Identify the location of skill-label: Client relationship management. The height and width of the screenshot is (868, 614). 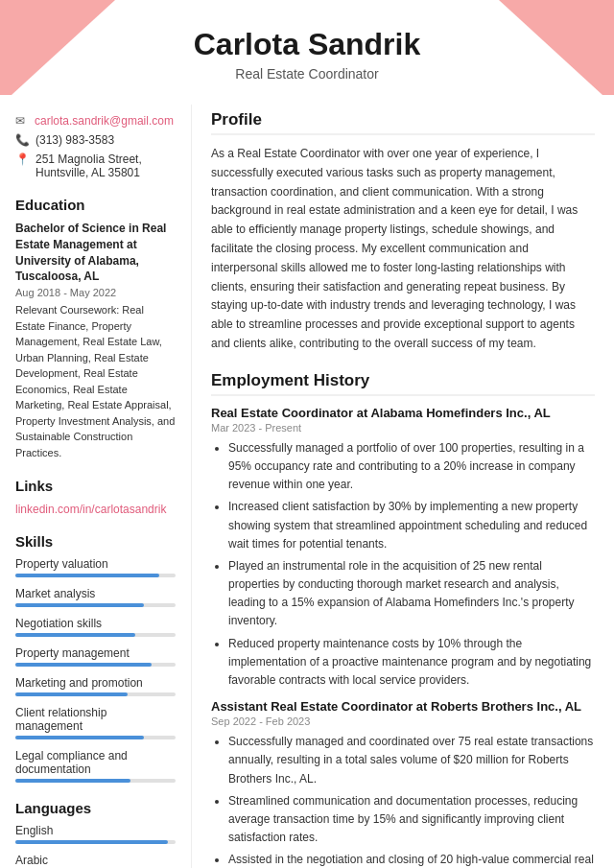
(96, 719).